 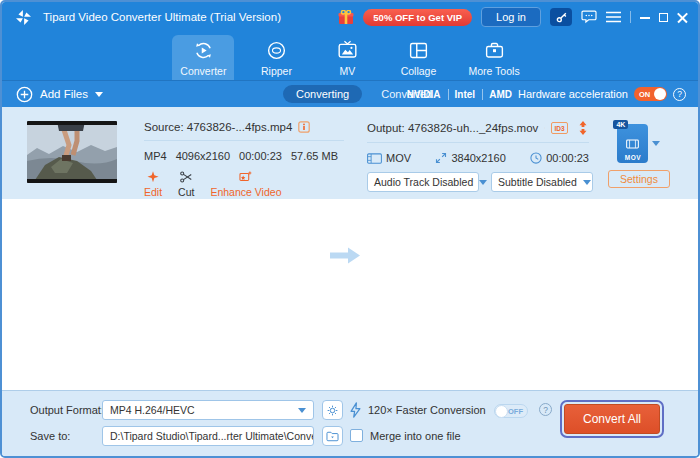 I want to click on titlebar: Tipard Video Converter Ultimate (Trial V…, so click(x=350, y=17).